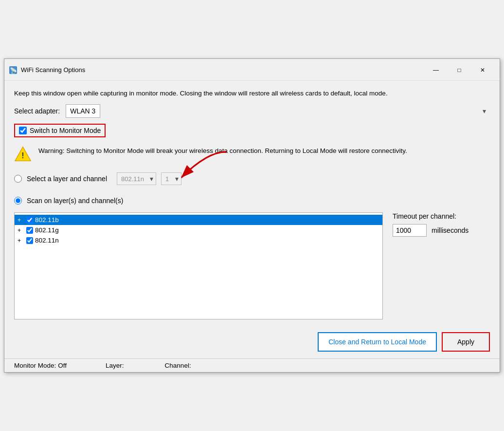  What do you see at coordinates (47, 241) in the screenshot?
I see `list-item-label: 802.11n` at bounding box center [47, 241].